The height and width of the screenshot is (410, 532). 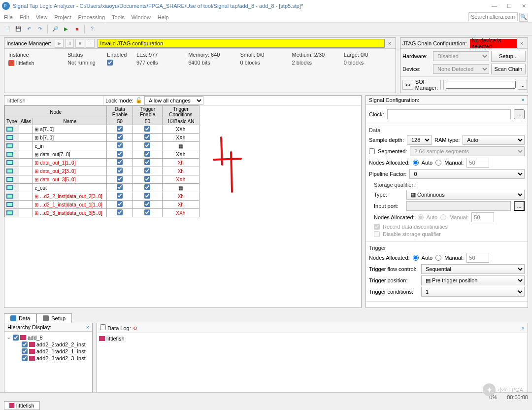 I want to click on setup-button: Setup..., so click(x=508, y=56).